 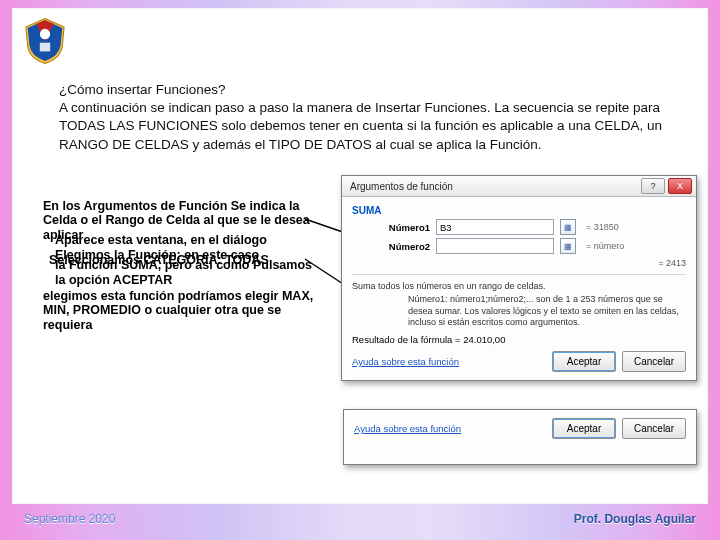 What do you see at coordinates (183, 272) in the screenshot?
I see `overlay-line-4: la Función SUMA, pero así como Pulsamos …` at bounding box center [183, 272].